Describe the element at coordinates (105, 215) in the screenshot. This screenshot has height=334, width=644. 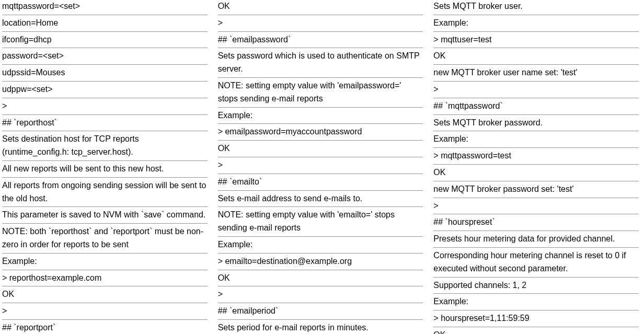
I see `text-line: This parameter is saved to NVM with `sav…` at that location.